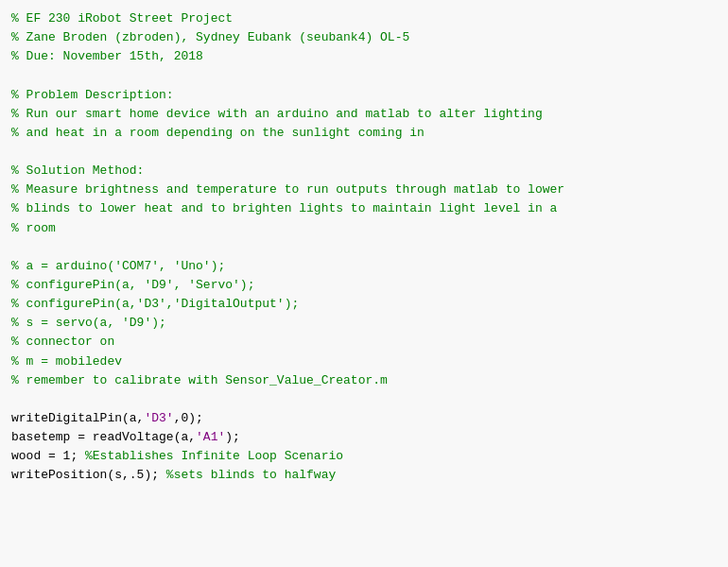  I want to click on code-text: writeDigitalPin(a,, so click(78, 418).